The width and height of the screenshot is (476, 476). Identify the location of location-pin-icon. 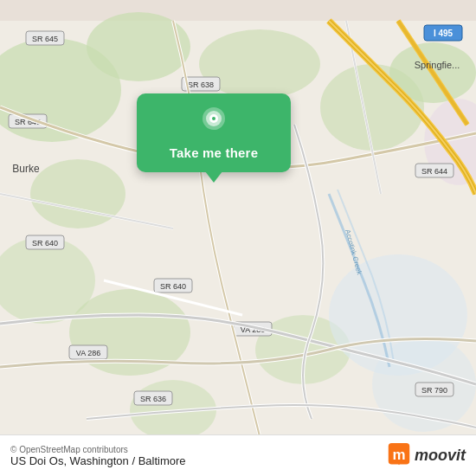
(214, 121).